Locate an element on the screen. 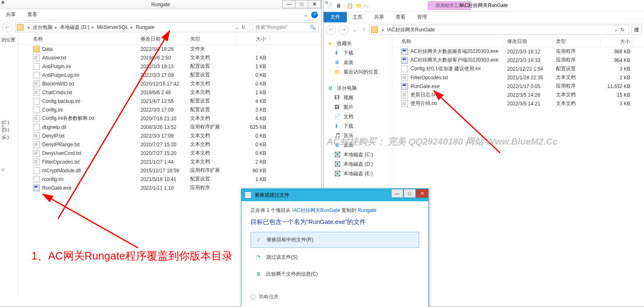 The image size is (644, 307). file-size: 3 KB is located at coordinates (617, 69).